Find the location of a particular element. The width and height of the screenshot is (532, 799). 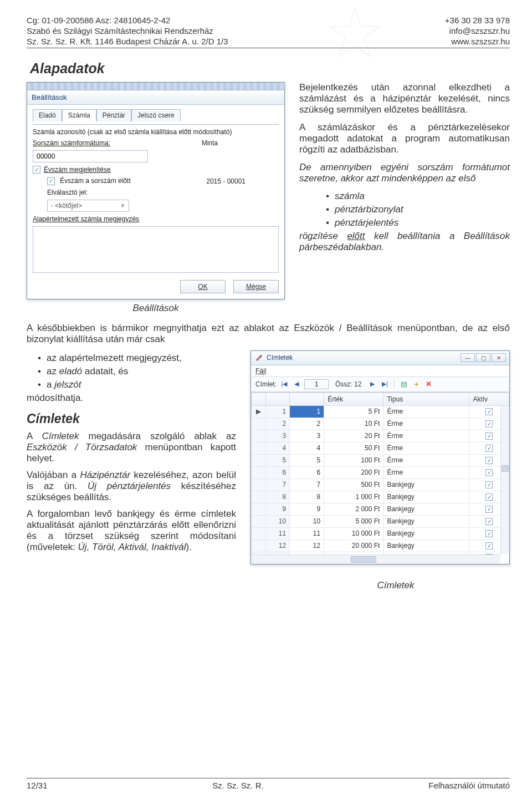

table-row: 4450 FtÉrme✓ is located at coordinates (380, 448).